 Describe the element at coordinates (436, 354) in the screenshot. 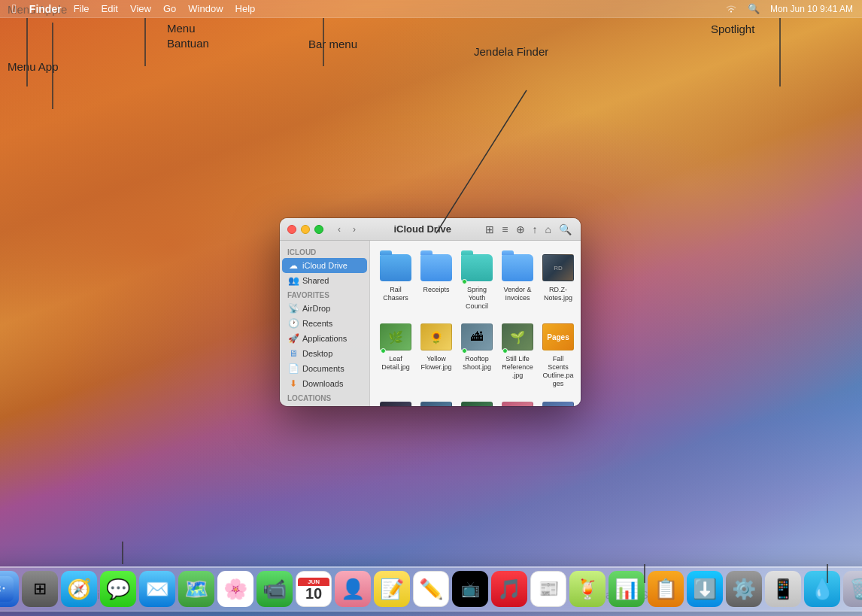

I see `file-item-yellow-flower: 🌻 Yellow Flower.jpg` at that location.